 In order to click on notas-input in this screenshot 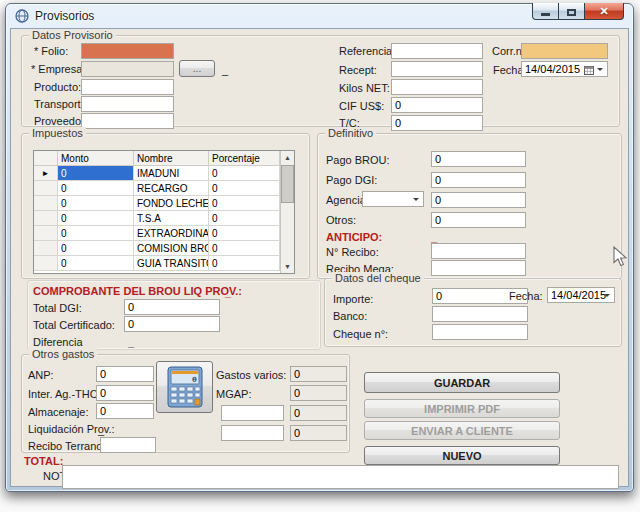, I will do `click(340, 477)`.